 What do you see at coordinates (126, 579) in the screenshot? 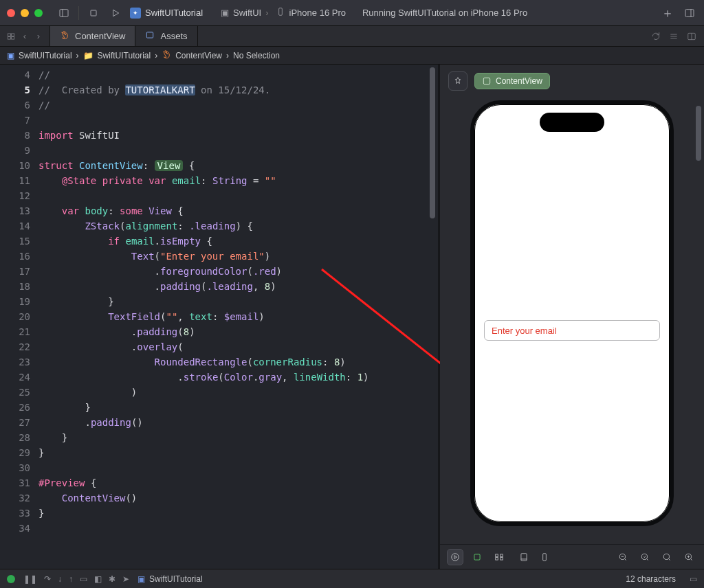
I see `location-icon: ➤` at bounding box center [126, 579].